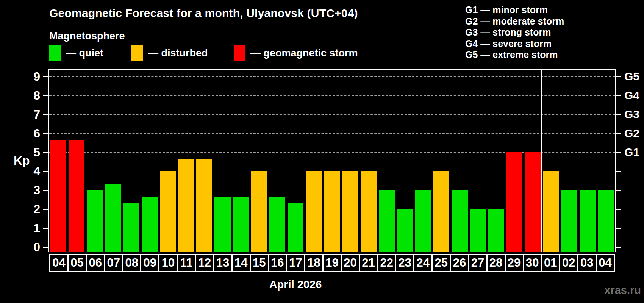 The width and height of the screenshot is (644, 303). What do you see at coordinates (368, 263) in the screenshot?
I see `day-label-21: 21` at bounding box center [368, 263].